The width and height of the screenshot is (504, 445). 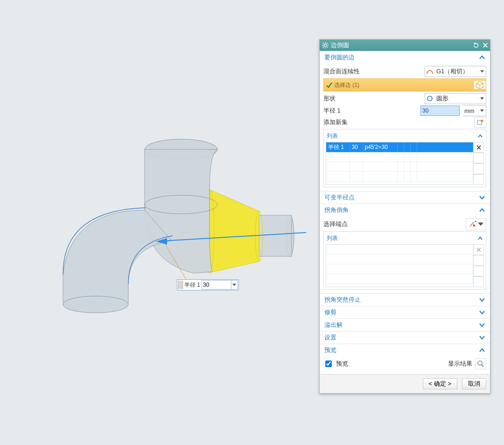 What do you see at coordinates (405, 57) in the screenshot?
I see `section-header-edges: 要倒圆的边` at bounding box center [405, 57].